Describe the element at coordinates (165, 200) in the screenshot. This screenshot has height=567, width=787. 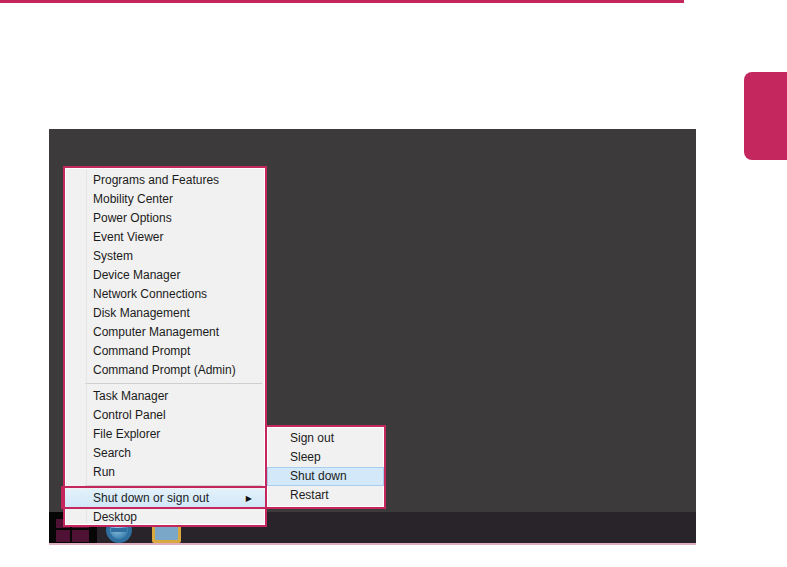
I see `menu-item-mobility-center: Mobility Center` at that location.